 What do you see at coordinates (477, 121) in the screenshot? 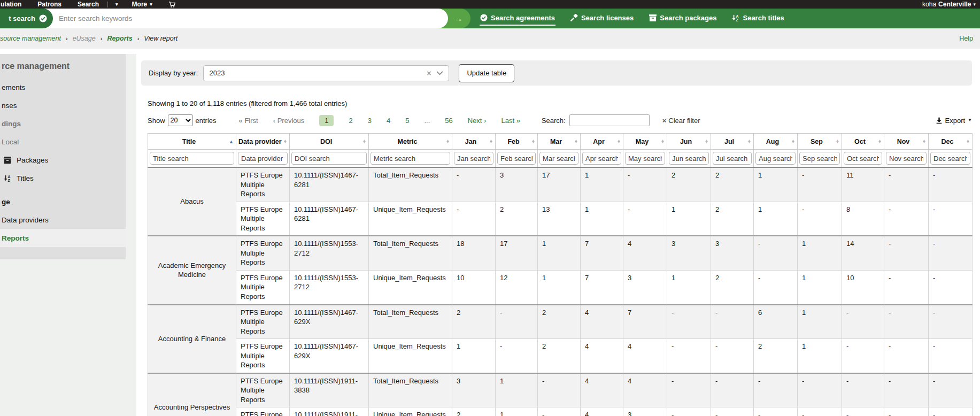
I see `next-page-button: Next ›` at bounding box center [477, 121].